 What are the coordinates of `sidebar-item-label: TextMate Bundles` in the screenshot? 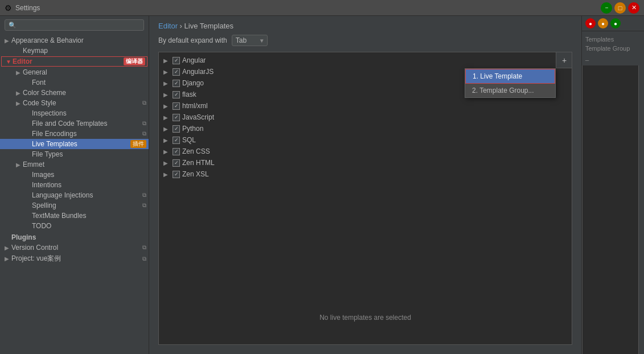 It's located at (89, 216).